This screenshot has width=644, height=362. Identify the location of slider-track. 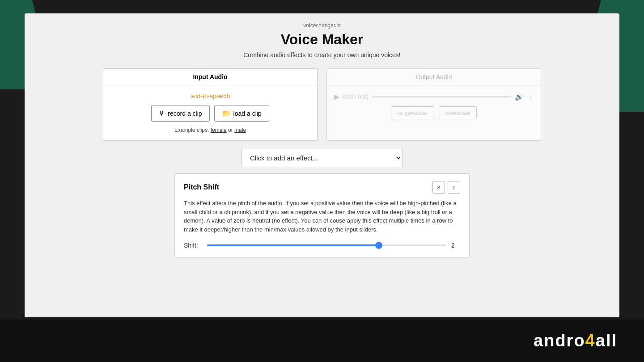
(326, 245).